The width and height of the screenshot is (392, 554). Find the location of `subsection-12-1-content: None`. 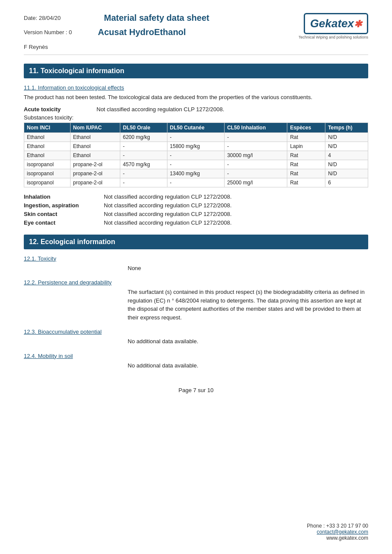

subsection-12-1-content: None is located at coordinates (196, 268).